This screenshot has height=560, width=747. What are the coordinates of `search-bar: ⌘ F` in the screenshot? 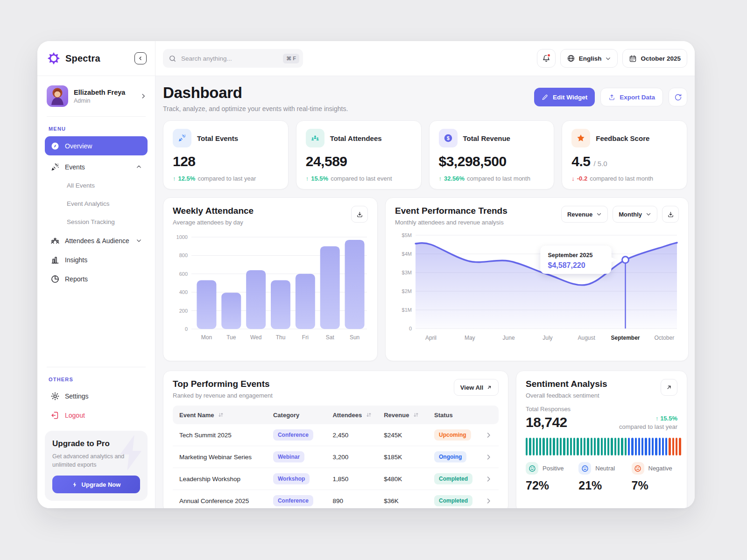 It's located at (233, 58).